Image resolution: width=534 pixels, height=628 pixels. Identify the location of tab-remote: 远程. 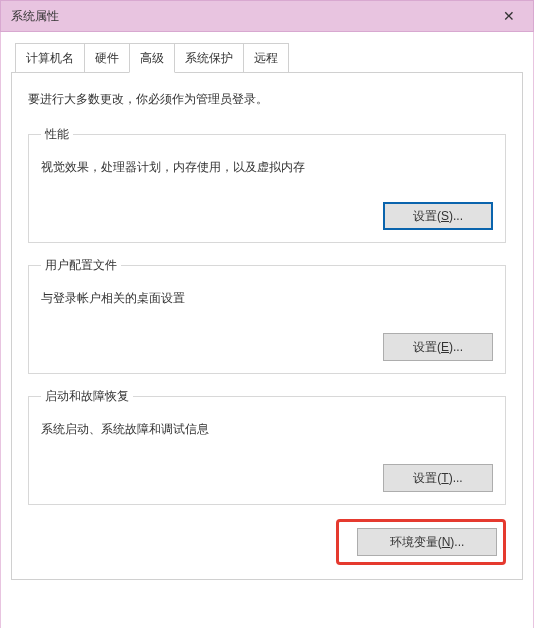
(266, 58).